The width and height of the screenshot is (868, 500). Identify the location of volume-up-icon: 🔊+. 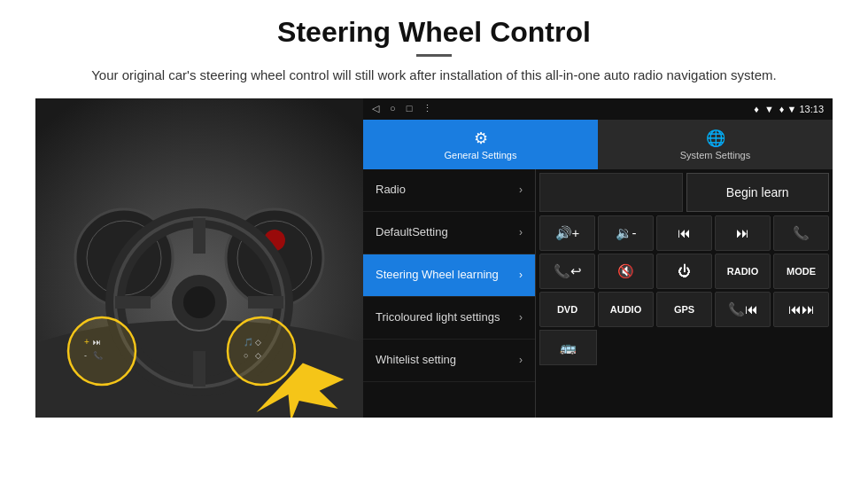
(568, 233).